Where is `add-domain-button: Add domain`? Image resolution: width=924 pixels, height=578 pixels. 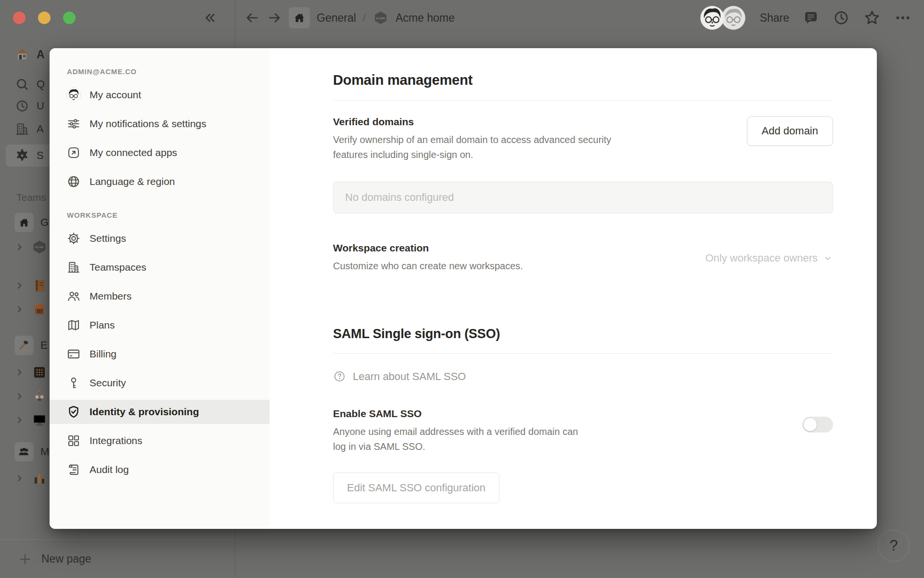 add-domain-button: Add domain is located at coordinates (790, 131).